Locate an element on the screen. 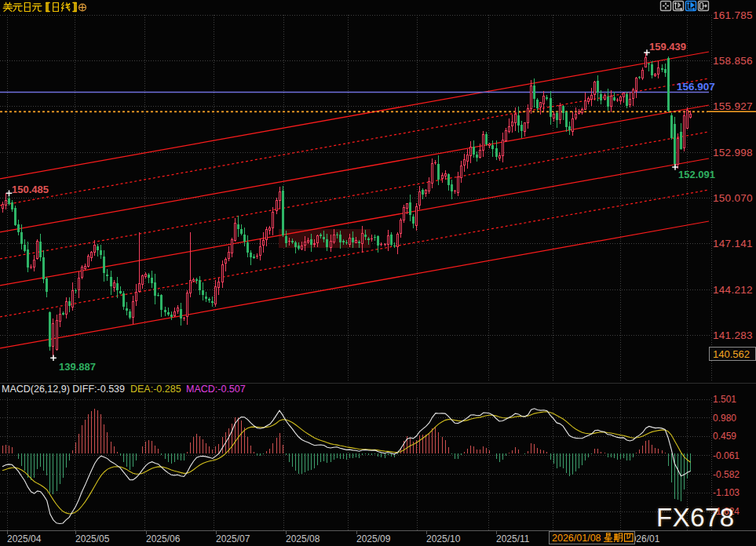 The image size is (756, 546). svg-text: DEA:-0.285 is located at coordinates (155, 389).